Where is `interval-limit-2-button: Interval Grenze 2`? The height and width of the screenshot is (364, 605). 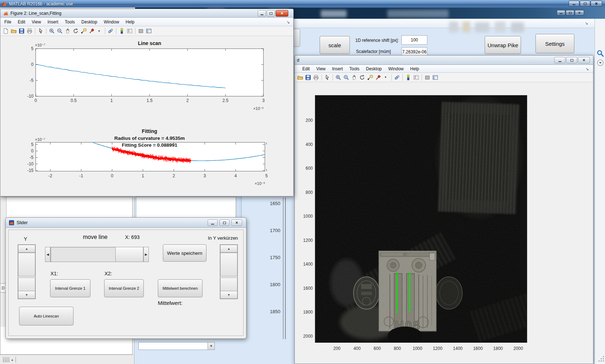 interval-limit-2-button: Interval Grenze 2 is located at coordinates (124, 288).